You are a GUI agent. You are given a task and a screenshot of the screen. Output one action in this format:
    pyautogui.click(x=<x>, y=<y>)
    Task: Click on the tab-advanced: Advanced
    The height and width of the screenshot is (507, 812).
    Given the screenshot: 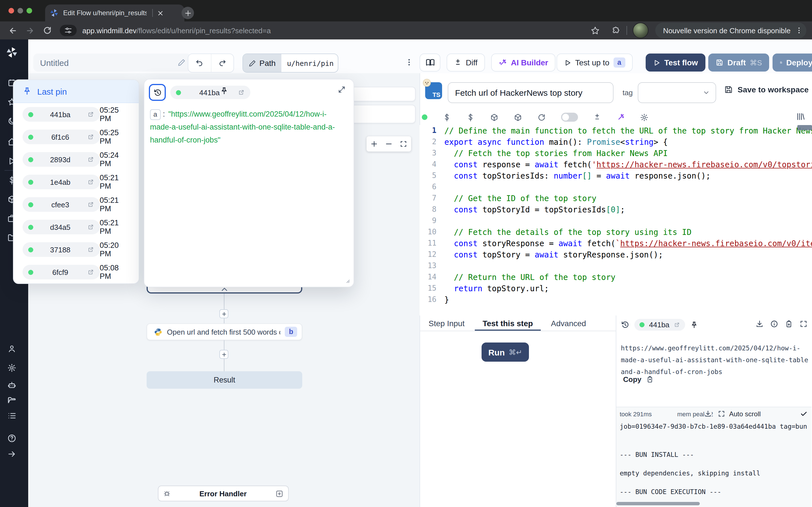 What is the action you would take?
    pyautogui.click(x=568, y=323)
    